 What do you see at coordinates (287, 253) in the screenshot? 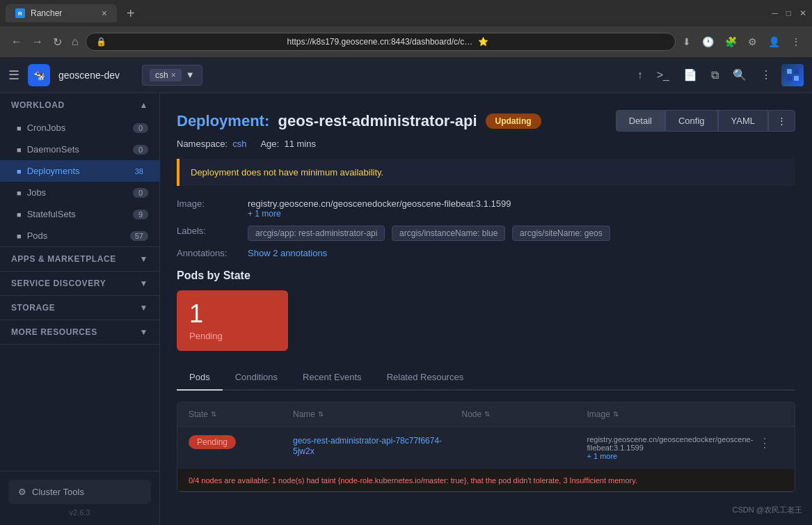
I see `annotations-link: Show 2 annotations` at bounding box center [287, 253].